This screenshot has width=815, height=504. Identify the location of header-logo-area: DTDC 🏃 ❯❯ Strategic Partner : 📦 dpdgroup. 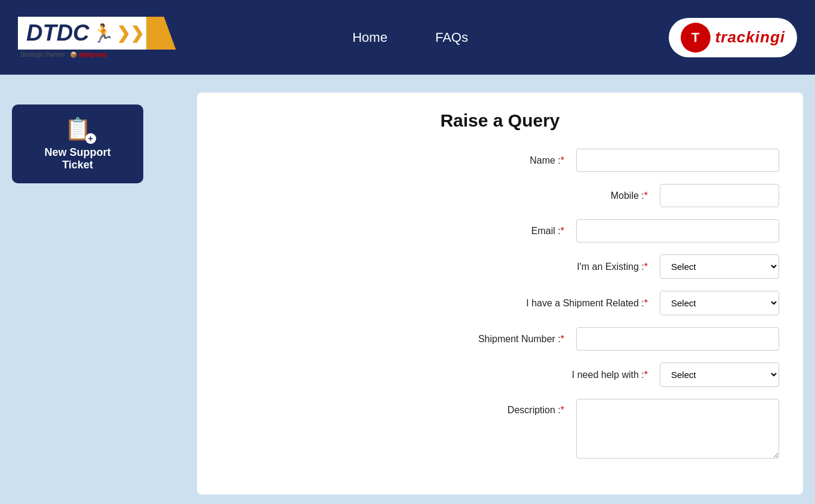
(85, 37).